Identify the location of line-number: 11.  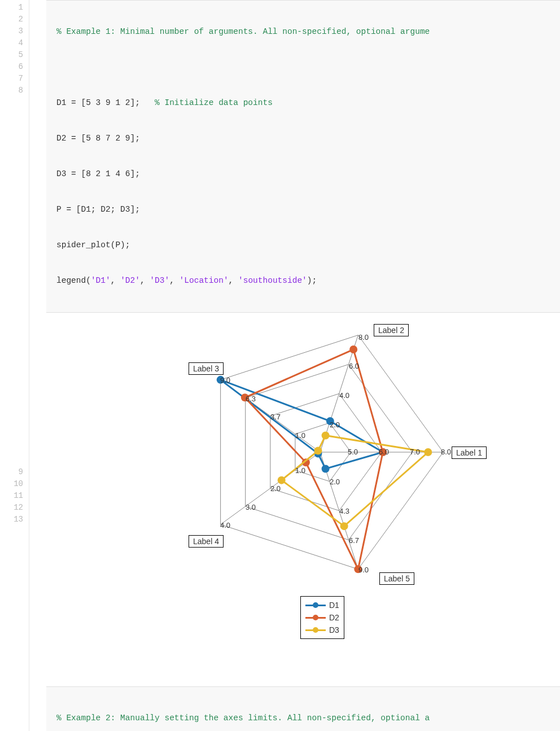
(15, 496).